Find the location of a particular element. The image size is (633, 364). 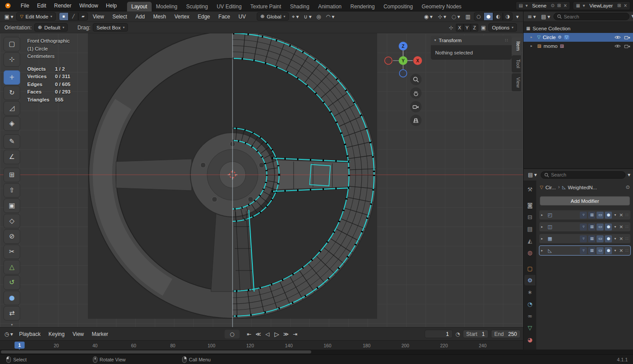

ptab-modifiers: ⚙ is located at coordinates (530, 280).